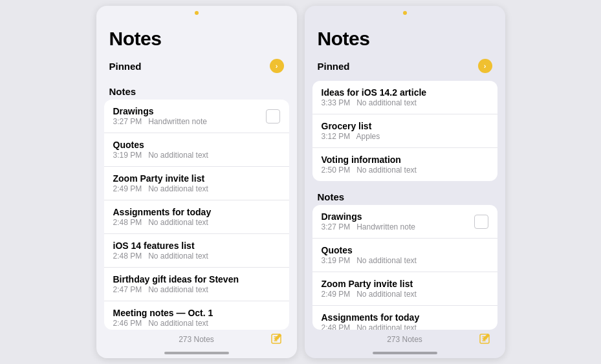  What do you see at coordinates (485, 339) in the screenshot?
I see `compose-icon-right` at bounding box center [485, 339].